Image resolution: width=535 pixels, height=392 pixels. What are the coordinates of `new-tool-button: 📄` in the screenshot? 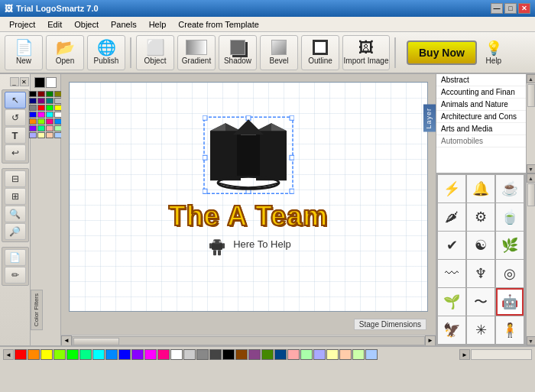 It's located at (15, 258).